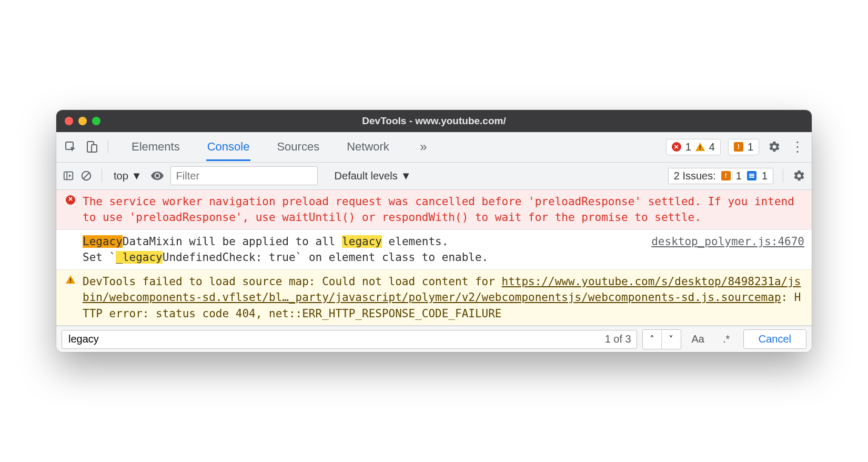 The height and width of the screenshot is (462, 868). I want to click on inspect-element-icon, so click(70, 147).